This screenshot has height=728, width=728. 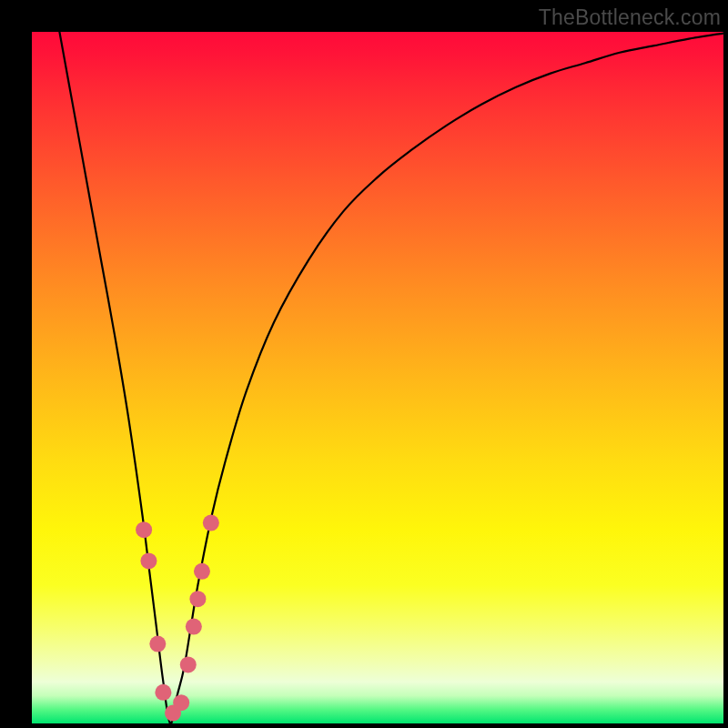 I want to click on highlight-markers, so click(x=177, y=619).